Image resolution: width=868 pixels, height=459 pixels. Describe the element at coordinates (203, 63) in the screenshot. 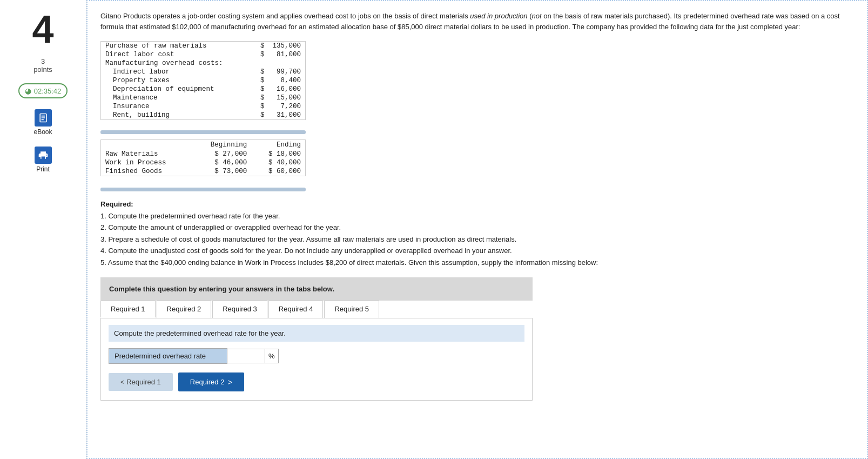

I see `table-row: Manufacturing overhead costs:` at that location.